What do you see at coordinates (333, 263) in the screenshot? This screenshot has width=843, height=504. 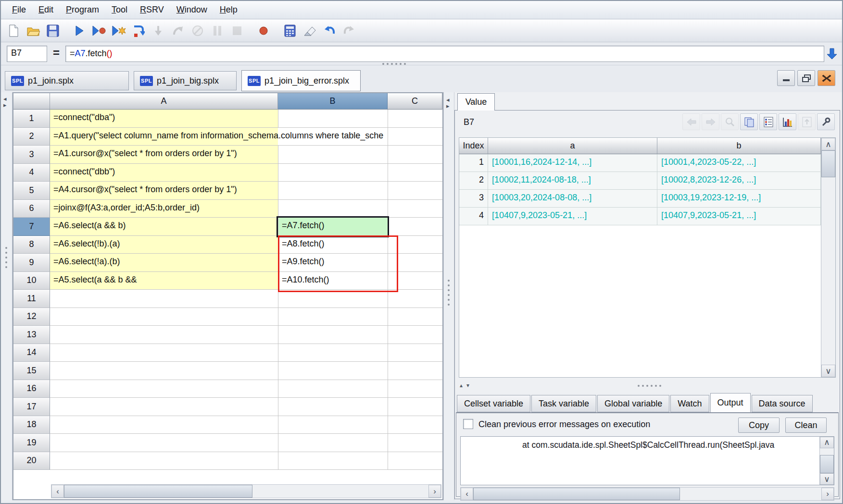 I see `cell-B9: =A9.fetch()` at bounding box center [333, 263].